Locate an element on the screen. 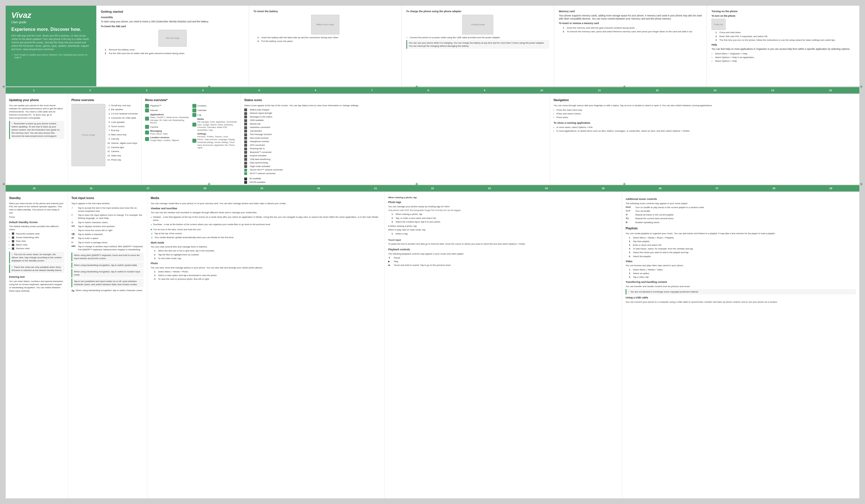 Image resolution: width=865 pixels, height=504 pixels. help-items: Select Menu > Organiser > Help. Select O… is located at coordinates (783, 58).